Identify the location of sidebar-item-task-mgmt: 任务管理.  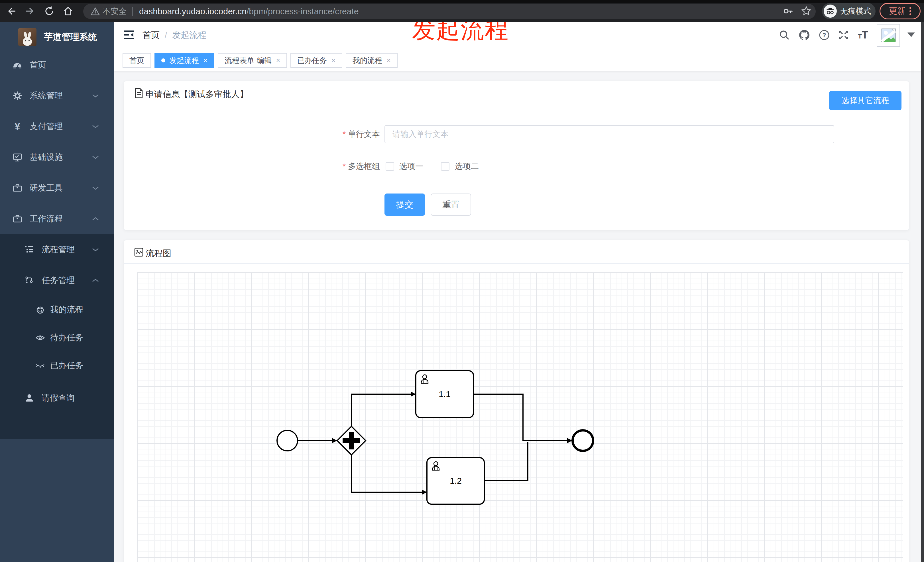
(57, 280).